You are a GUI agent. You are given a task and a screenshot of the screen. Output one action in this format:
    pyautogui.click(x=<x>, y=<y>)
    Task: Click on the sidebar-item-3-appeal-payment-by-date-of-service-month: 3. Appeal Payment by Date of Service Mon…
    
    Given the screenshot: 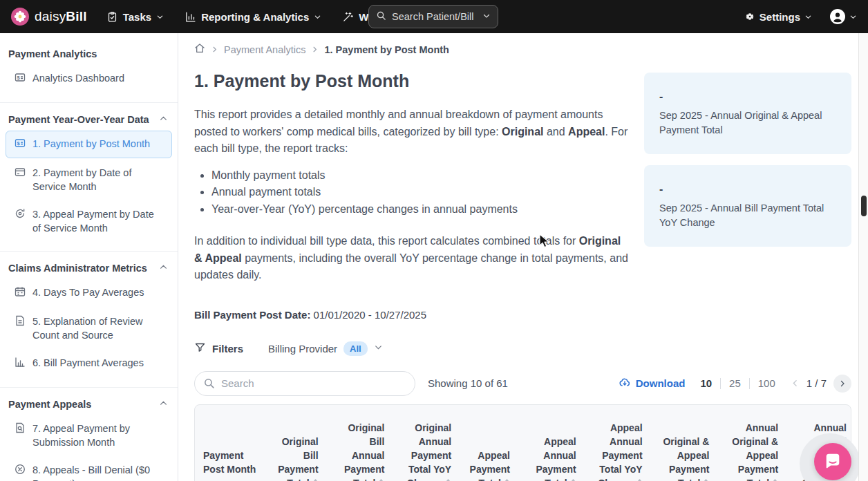 What is the action you would take?
    pyautogui.click(x=88, y=221)
    